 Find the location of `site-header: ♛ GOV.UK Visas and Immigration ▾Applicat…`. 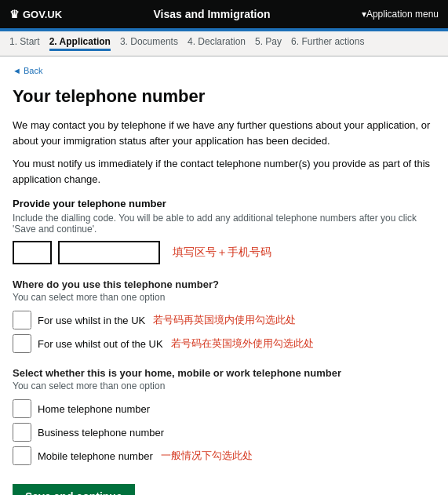

site-header: ♛ GOV.UK Visas and Immigration ▾Applicat… is located at coordinates (224, 14).